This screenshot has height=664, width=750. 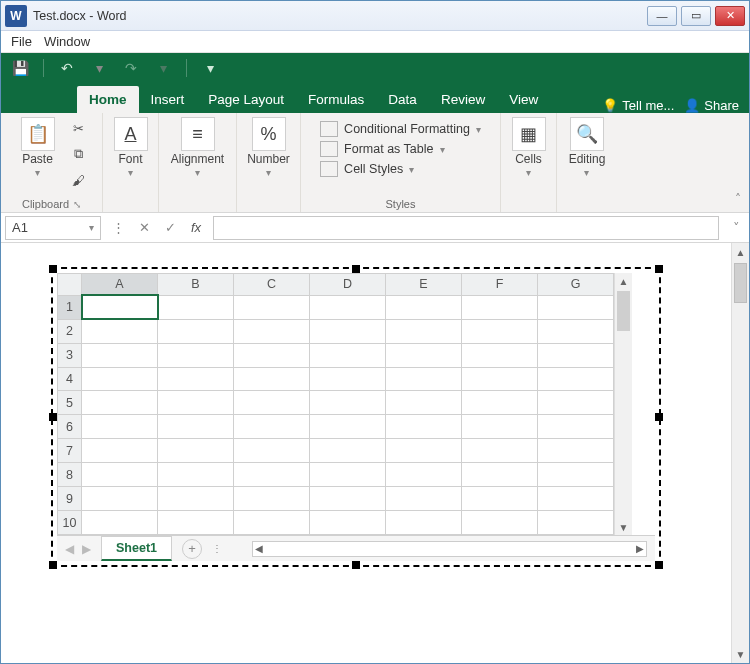 I want to click on redo-dropdown-icon: ▾, so click(x=163, y=68).